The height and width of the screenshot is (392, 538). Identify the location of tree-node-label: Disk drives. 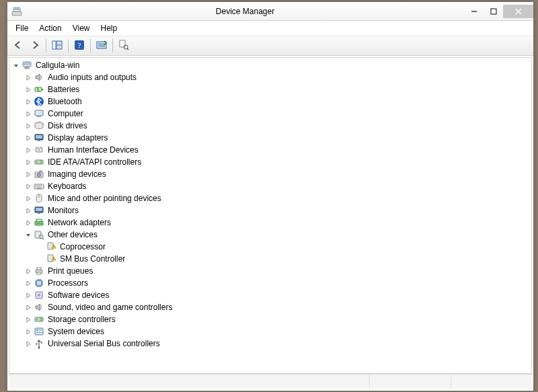
(67, 126).